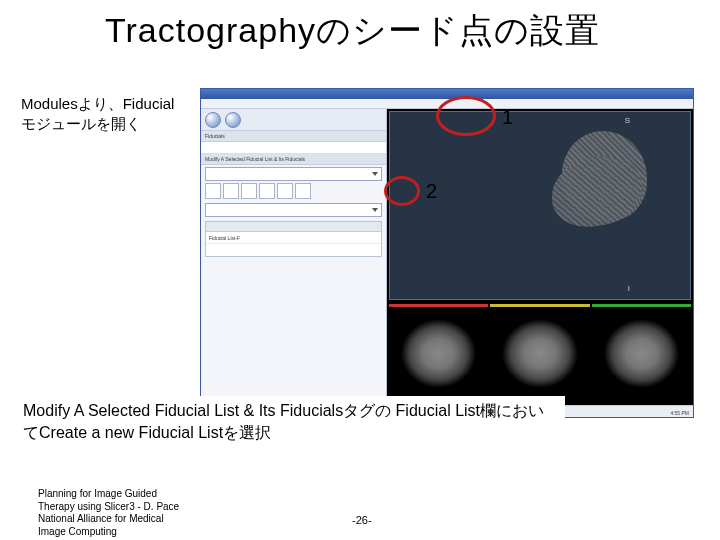 This screenshot has height=540, width=720. Describe the element at coordinates (447, 104) in the screenshot. I see `window-menubar` at that location.